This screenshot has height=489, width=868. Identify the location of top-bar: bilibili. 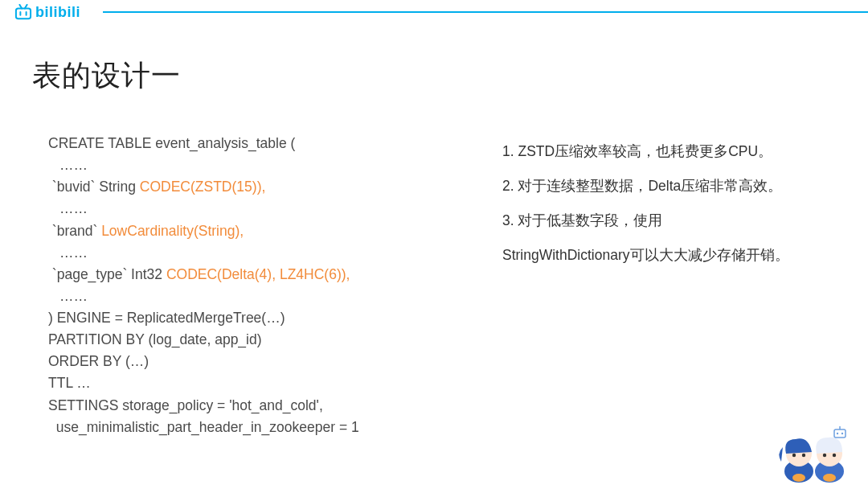
(434, 12).